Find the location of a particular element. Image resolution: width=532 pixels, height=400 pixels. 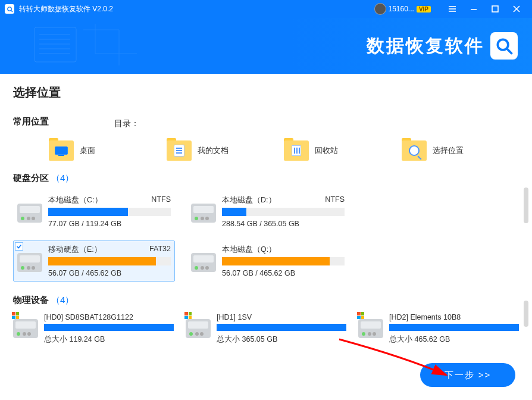

partition-name: 本地磁盘（Q:） is located at coordinates (249, 250).